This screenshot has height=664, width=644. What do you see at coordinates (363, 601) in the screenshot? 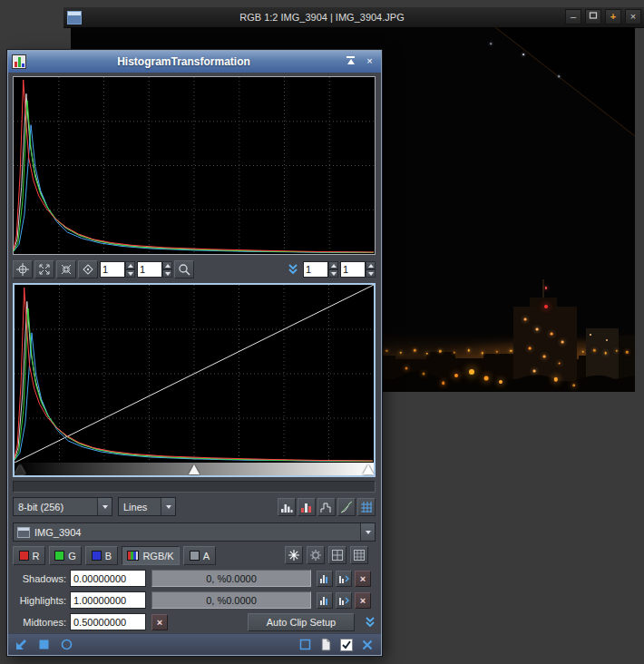
I see `highlights-reset-button: ×` at bounding box center [363, 601].